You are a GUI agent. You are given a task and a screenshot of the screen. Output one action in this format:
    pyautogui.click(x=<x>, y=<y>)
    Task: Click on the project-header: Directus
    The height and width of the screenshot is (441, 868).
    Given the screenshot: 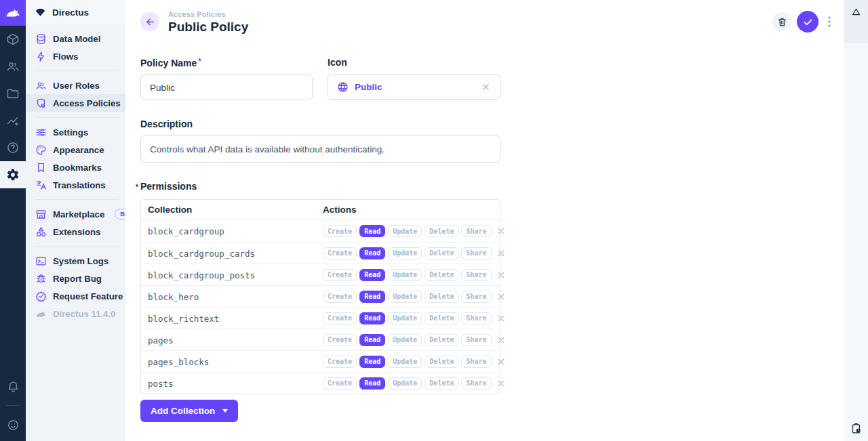 What is the action you would take?
    pyautogui.click(x=76, y=12)
    